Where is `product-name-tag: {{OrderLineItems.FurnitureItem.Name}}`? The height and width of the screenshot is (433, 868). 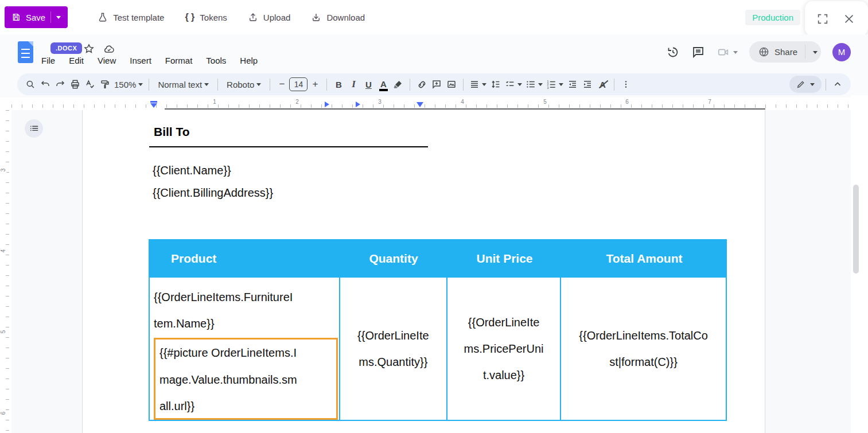
product-name-tag: {{OrderLineItems.FurnitureItem.Name}} is located at coordinates (224, 310).